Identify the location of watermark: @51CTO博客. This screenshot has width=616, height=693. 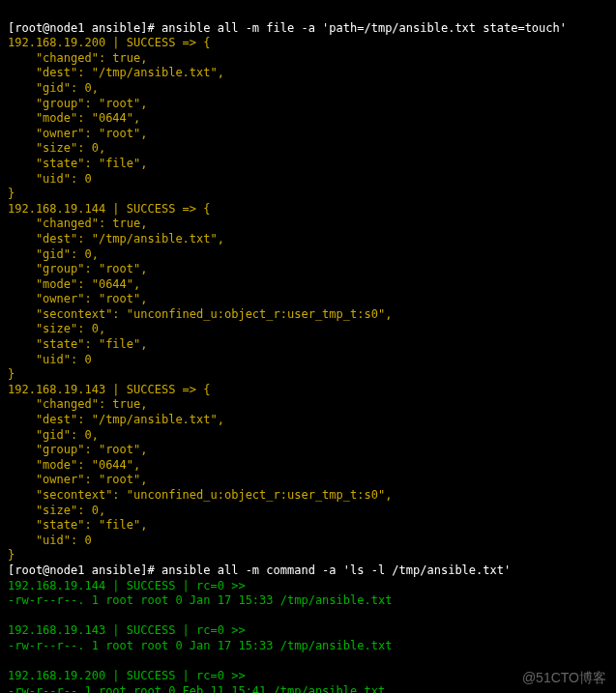
(565, 679).